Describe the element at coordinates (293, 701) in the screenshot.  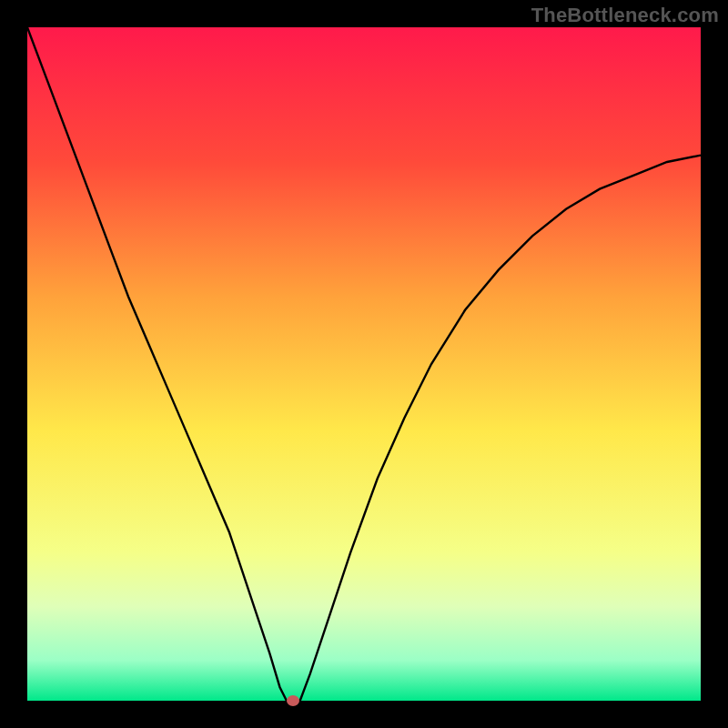
I see `minimum-marker` at that location.